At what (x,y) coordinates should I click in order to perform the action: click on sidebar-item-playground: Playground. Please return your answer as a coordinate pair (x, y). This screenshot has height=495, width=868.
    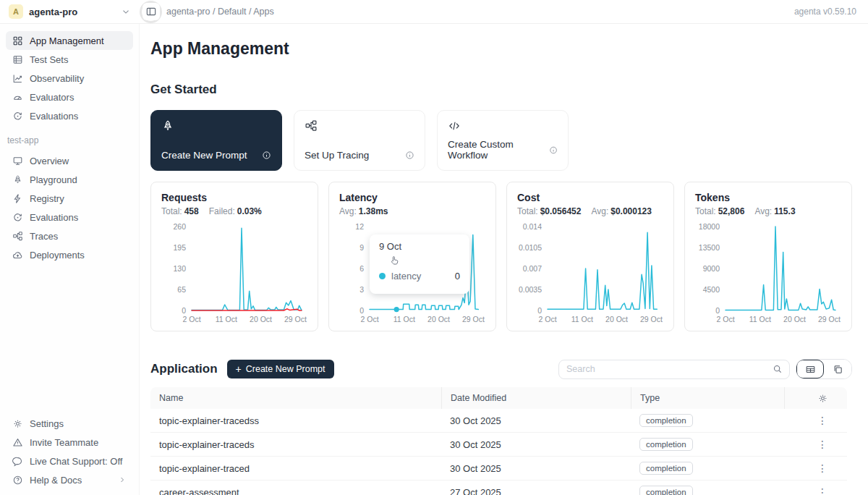
    Looking at the image, I should click on (69, 179).